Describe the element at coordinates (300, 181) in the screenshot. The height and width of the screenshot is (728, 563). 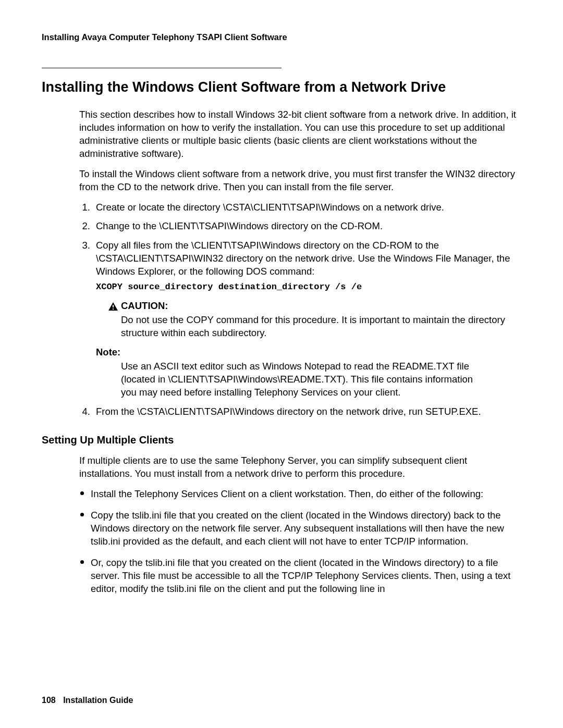
I see `intro-paragraph-2: To install the Windows client software f…` at that location.